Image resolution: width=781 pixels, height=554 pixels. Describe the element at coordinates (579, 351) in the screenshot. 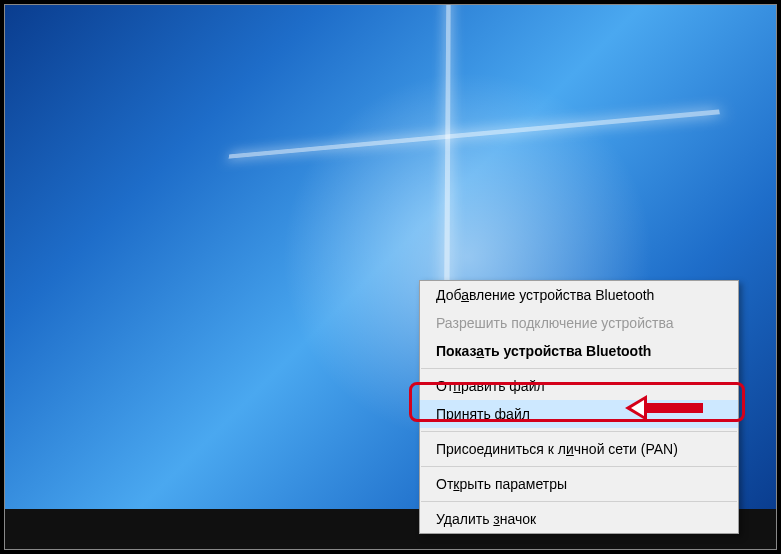

I see `menu-item: Показать устройства Bluetooth` at that location.